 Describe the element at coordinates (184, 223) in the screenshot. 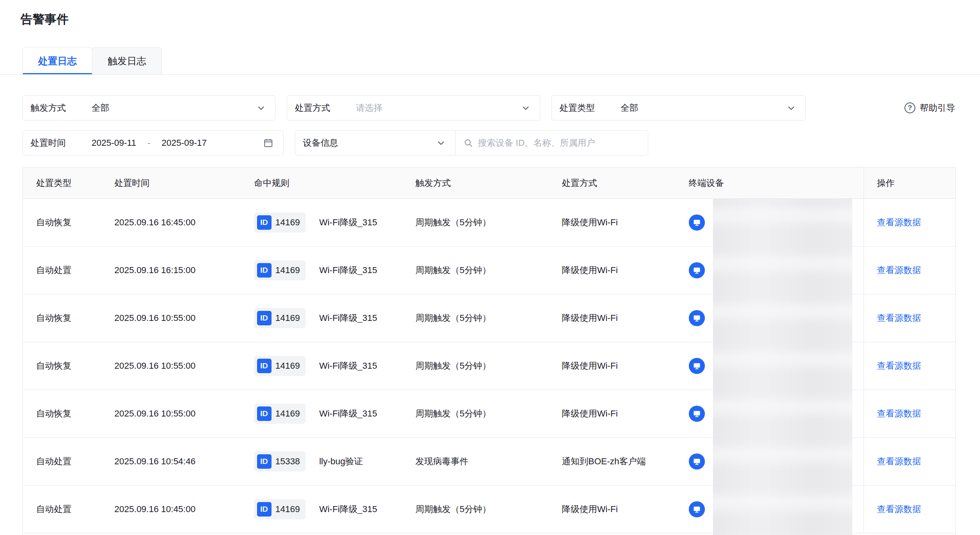

I see `dispose-time-cell: 2025.09.16 16:45:00` at that location.